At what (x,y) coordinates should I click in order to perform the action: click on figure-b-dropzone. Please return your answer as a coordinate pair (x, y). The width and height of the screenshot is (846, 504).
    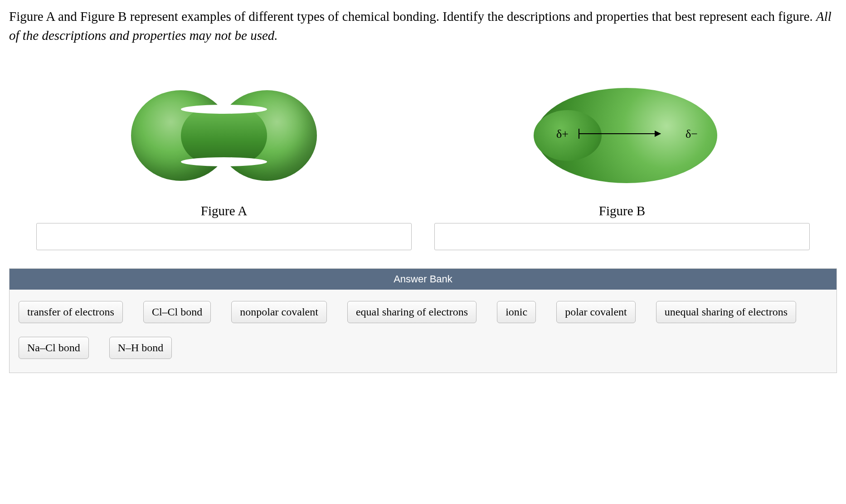
    Looking at the image, I should click on (622, 237).